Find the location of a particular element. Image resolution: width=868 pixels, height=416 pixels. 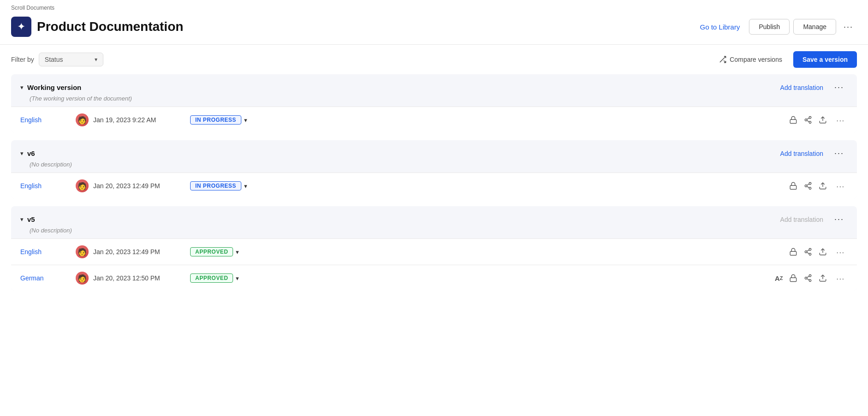

version-header-v6: ▾ v6 Add translation ··· is located at coordinates (434, 150).